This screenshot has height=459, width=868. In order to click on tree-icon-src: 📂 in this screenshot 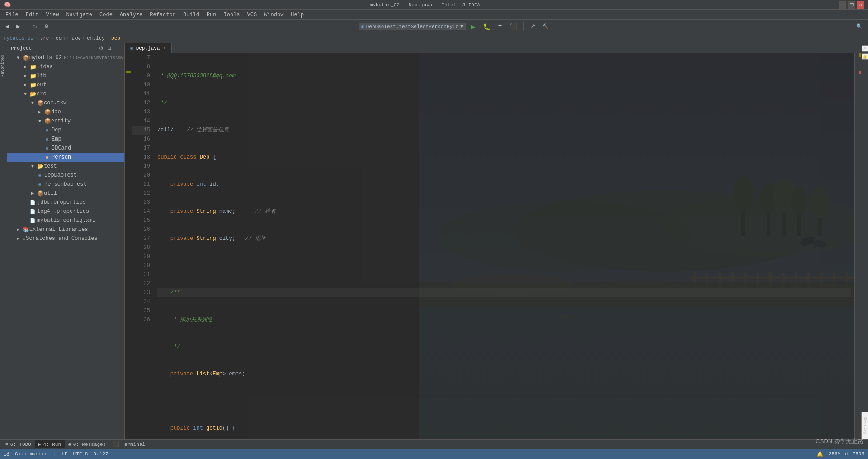, I will do `click(33, 94)`.